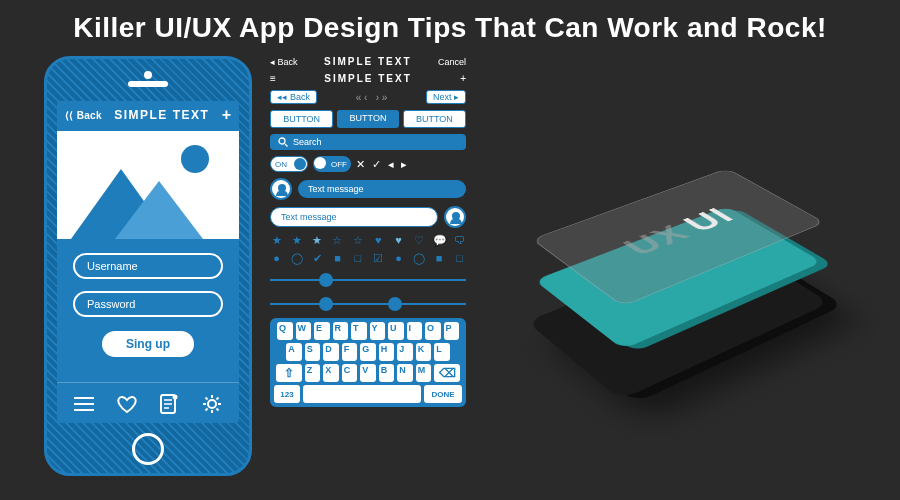 Image resolution: width=900 pixels, height=500 pixels. What do you see at coordinates (442, 352) in the screenshot?
I see `key: L` at bounding box center [442, 352].